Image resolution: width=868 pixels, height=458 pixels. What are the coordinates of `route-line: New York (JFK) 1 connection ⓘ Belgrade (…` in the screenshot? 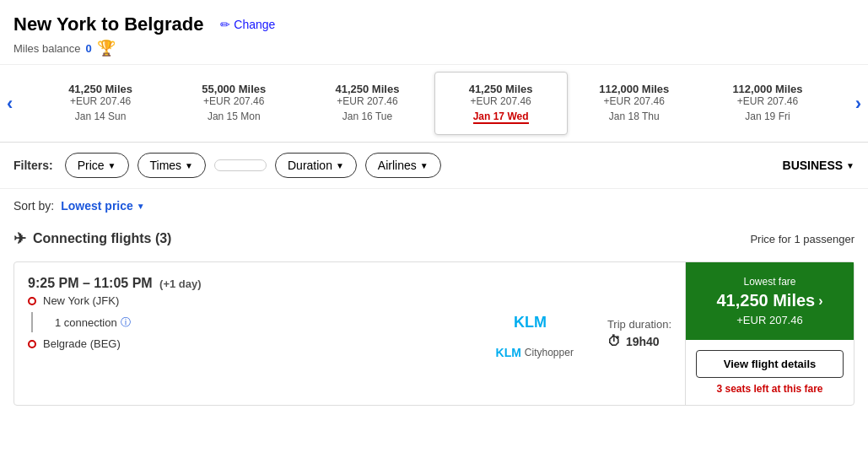 It's located at (245, 322).